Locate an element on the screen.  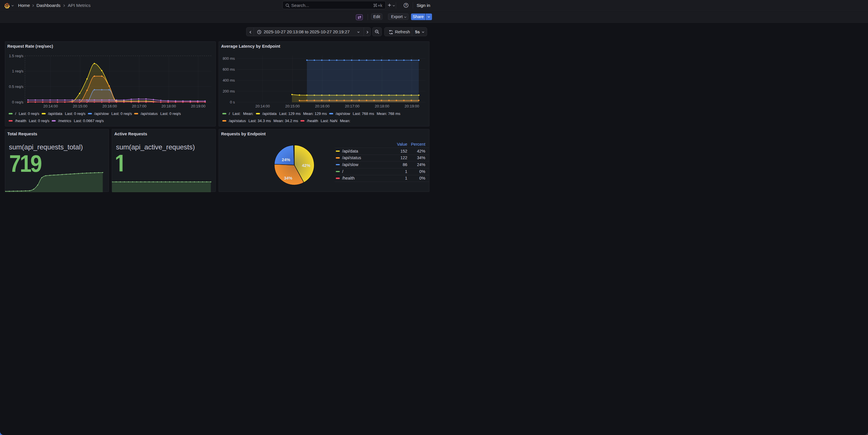
svg-text: 34% is located at coordinates (288, 178).